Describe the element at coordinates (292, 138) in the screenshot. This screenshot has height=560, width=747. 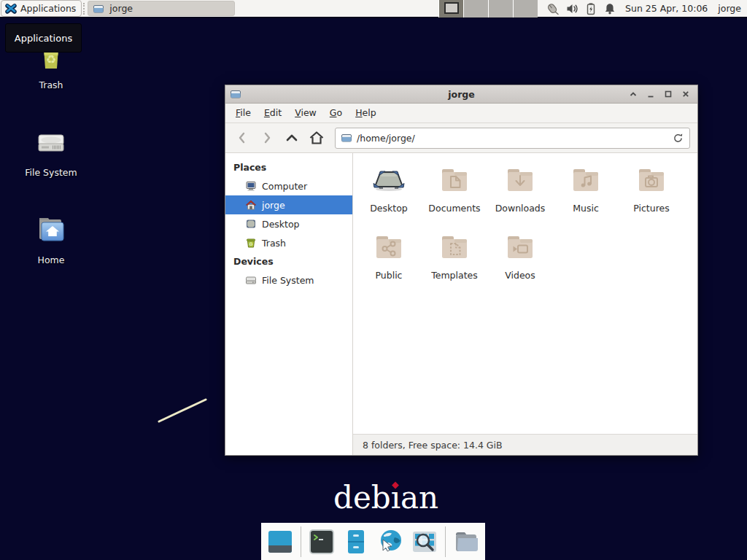
I see `up-icon` at that location.